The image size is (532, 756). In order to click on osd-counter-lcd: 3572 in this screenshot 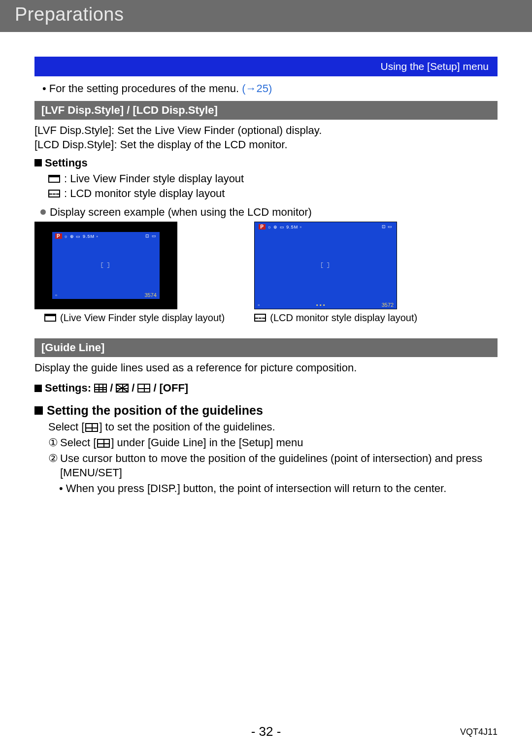, I will do `click(388, 305)`.